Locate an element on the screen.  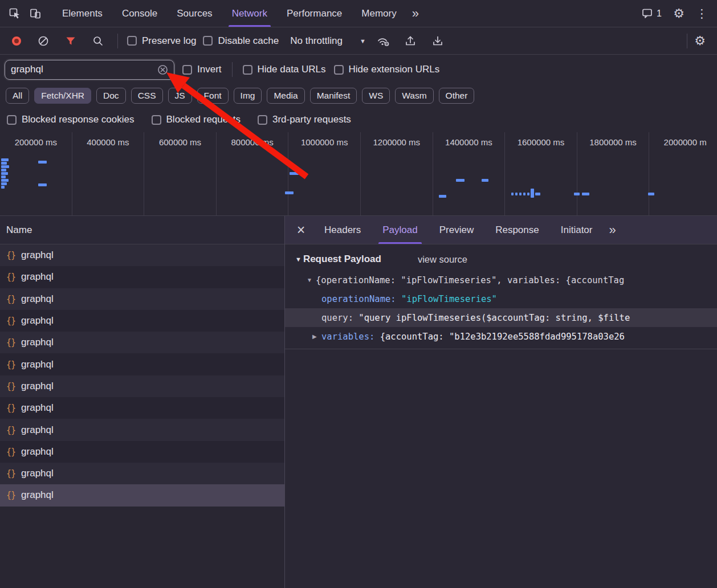
preserve-log-label: Preserve log is located at coordinates (169, 41).